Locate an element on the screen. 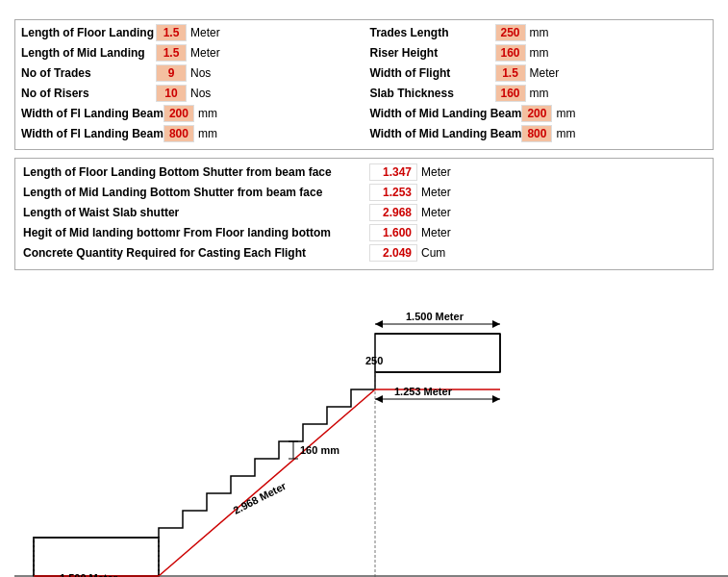 This screenshot has height=577, width=728. input-row-right-2: Width of Flight 1.5 Meter is located at coordinates (539, 73).